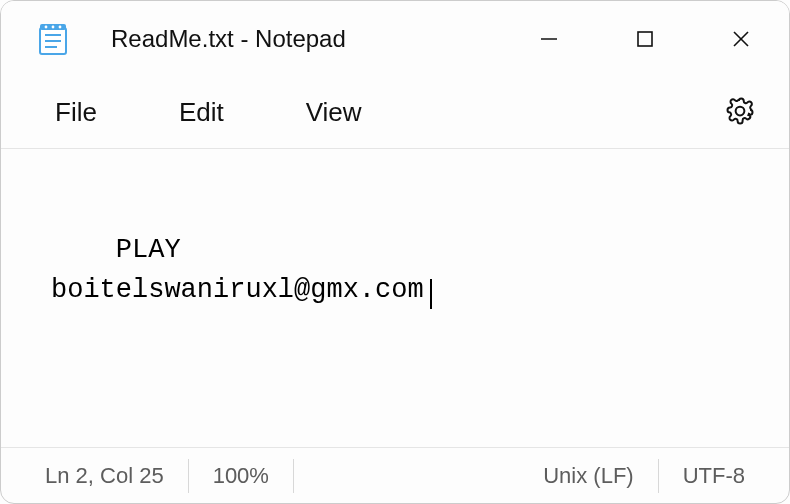 The image size is (790, 504). What do you see at coordinates (228, 39) in the screenshot?
I see `window-title: ReadMe.txt - Notepad` at bounding box center [228, 39].